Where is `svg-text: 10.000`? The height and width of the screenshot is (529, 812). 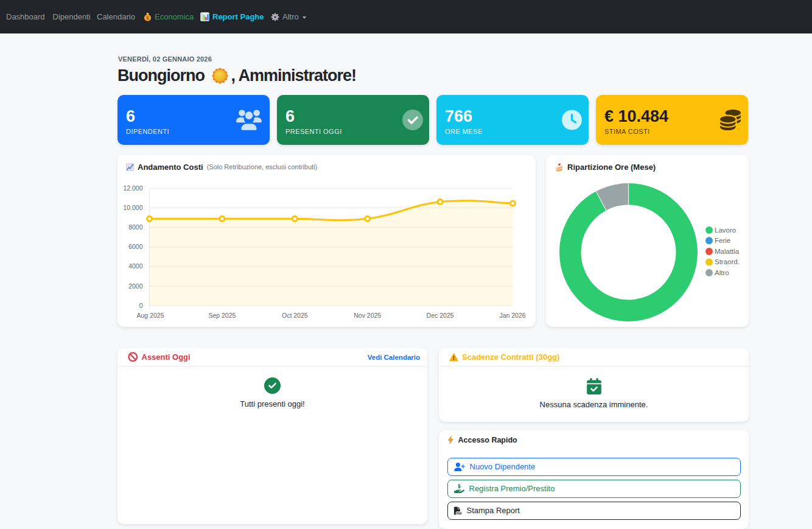
svg-text: 10.000 is located at coordinates (133, 208).